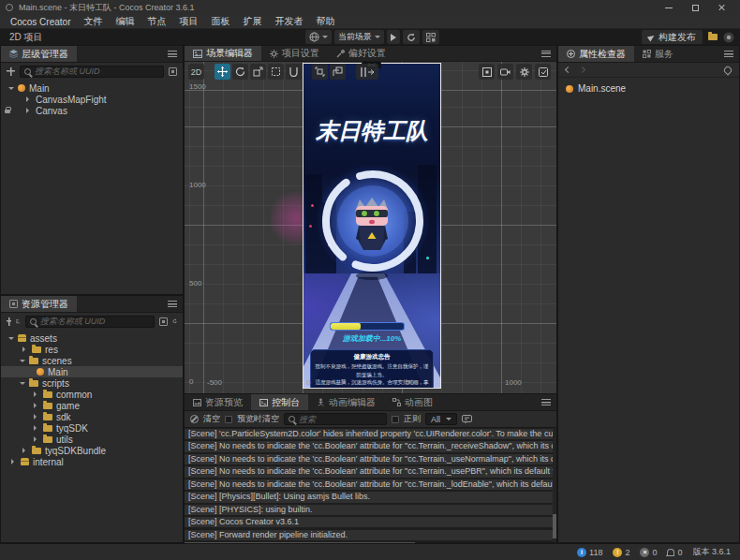 The width and height of the screenshot is (740, 560). Describe the element at coordinates (371, 485) in the screenshot. I see `console-log-list: [Scene] 'cc.ParticleSystem2D.color' hide…` at that location.